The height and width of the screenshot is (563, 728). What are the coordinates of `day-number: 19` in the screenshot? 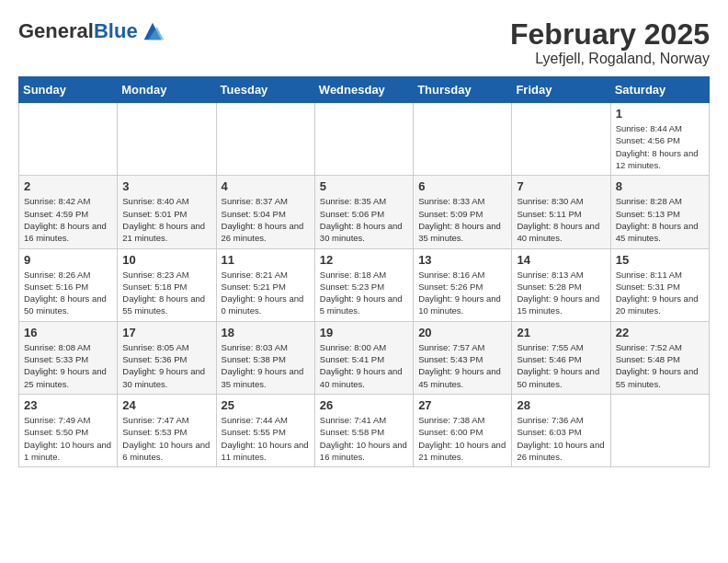 It's located at (364, 333).